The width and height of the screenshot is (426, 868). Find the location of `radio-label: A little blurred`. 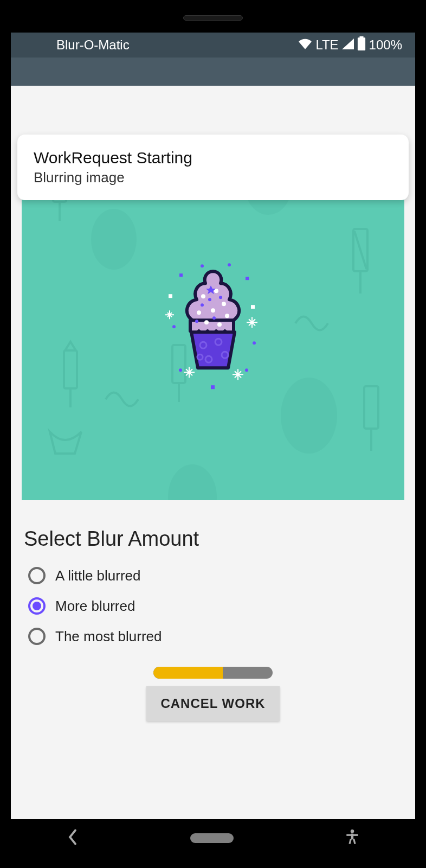

radio-label: A little blurred is located at coordinates (98, 576).